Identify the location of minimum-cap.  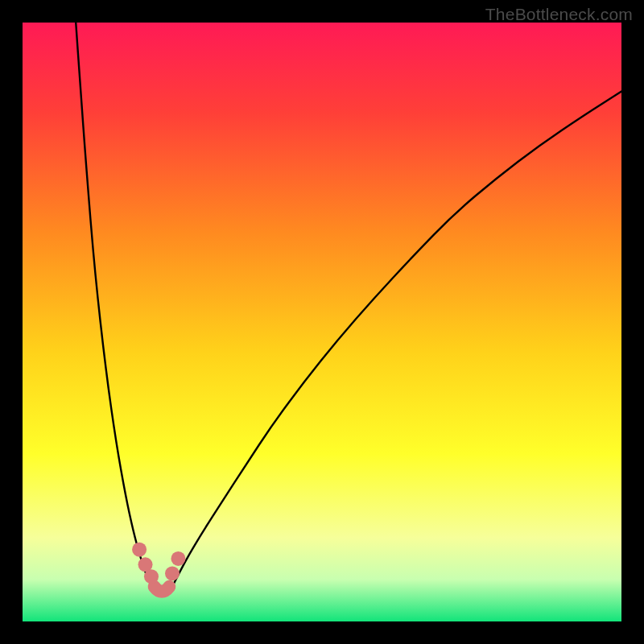
(163, 589).